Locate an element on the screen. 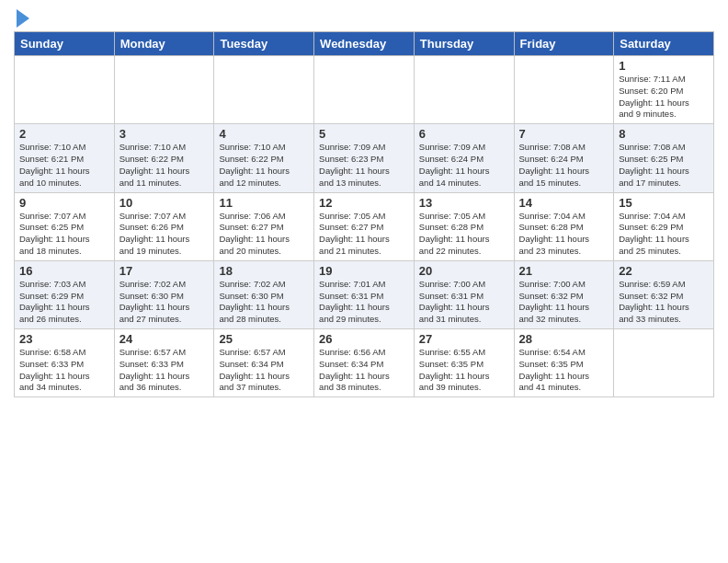 The image size is (728, 563). day-info: Sunrise: 7:08 AMSunset: 6:24 PMDaylight:… is located at coordinates (564, 166).